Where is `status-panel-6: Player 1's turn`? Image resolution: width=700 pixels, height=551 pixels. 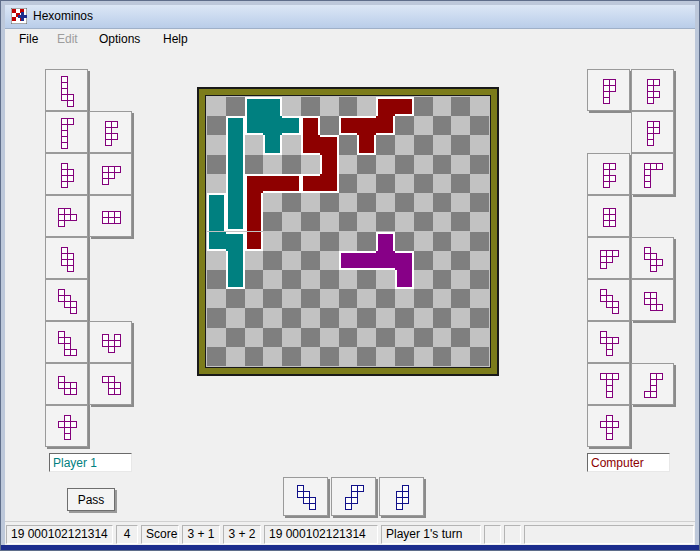
status-panel-6: Player 1's turn is located at coordinates (431, 534).